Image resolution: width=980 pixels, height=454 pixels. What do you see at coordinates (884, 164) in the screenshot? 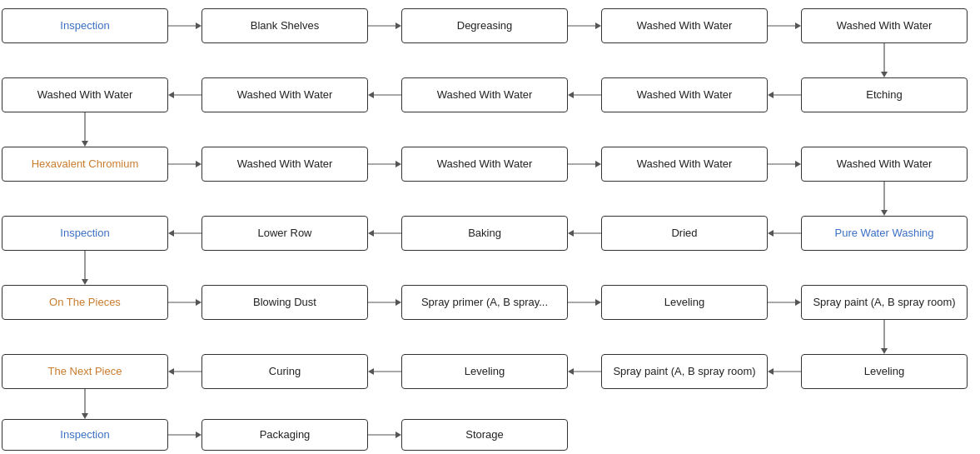
I see `node-n15: Washed With Water` at bounding box center [884, 164].